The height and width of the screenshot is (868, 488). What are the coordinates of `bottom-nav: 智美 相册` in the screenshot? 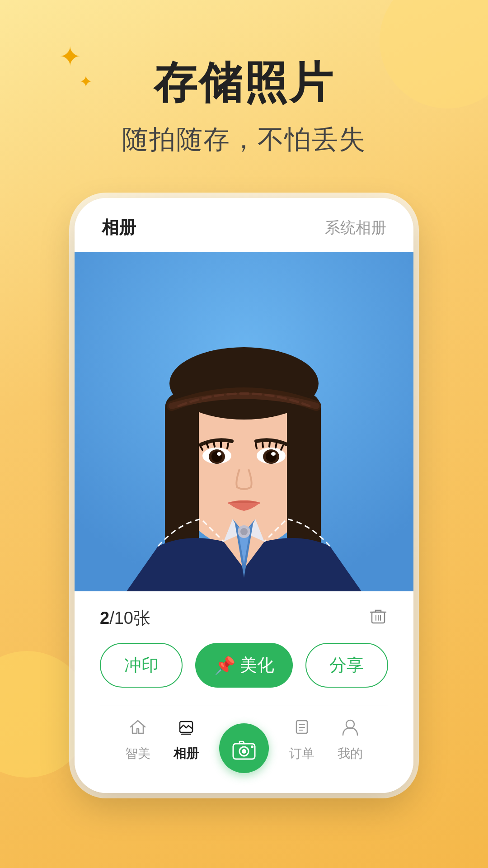 It's located at (244, 742).